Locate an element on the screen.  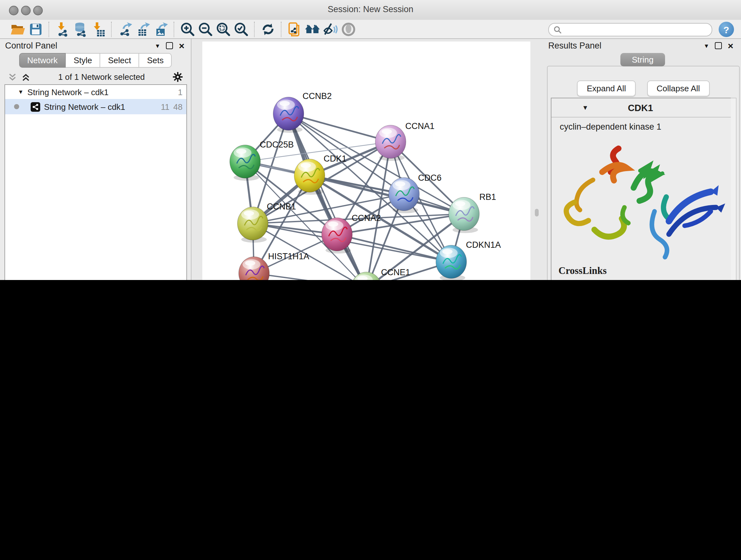
node-CDK1 is located at coordinates (310, 177).